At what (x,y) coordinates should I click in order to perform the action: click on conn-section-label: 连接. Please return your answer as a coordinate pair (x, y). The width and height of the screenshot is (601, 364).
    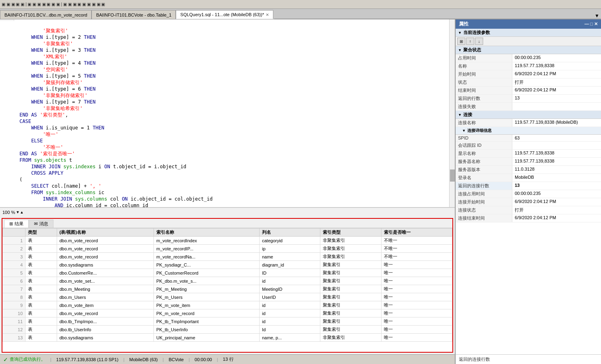
    Looking at the image, I should click on (468, 115).